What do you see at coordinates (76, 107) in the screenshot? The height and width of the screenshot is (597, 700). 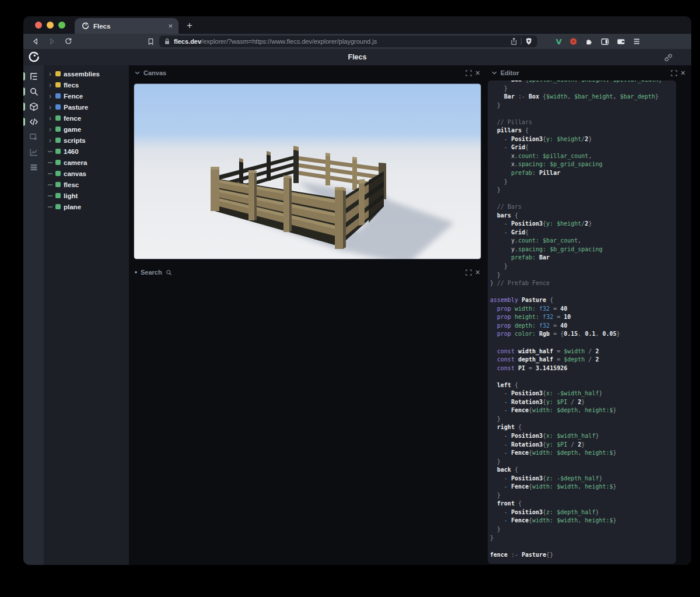 I see `tree-item-label: Pasture` at bounding box center [76, 107].